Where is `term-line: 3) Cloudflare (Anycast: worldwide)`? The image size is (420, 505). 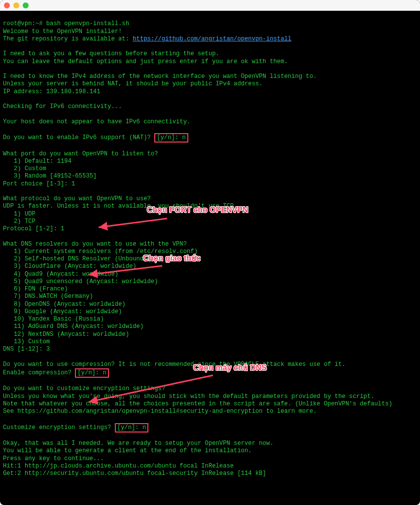
term-line: 3) Cloudflare (Anycast: worldwide) is located at coordinates (70, 266).